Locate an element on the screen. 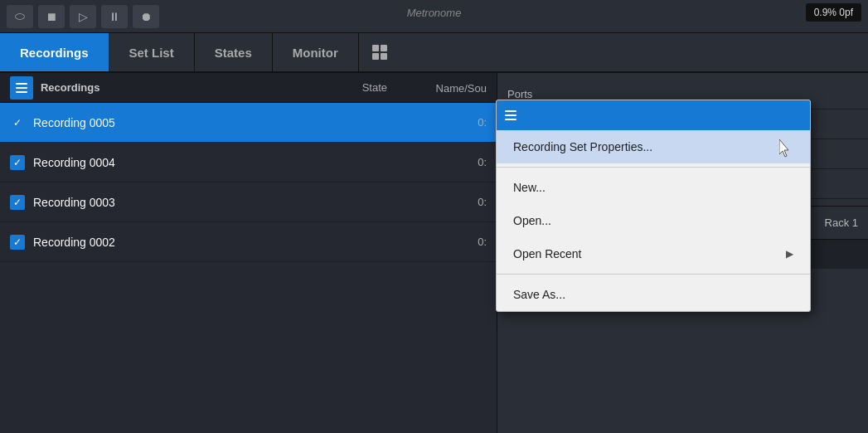 Image resolution: width=868 pixels, height=433 pixels. toolbar-btn-4: ⏸ is located at coordinates (114, 17).